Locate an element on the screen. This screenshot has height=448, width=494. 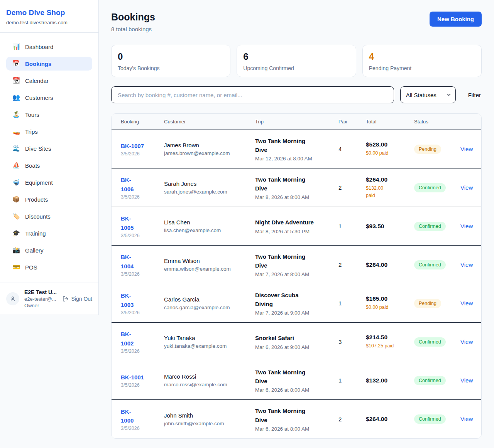
sidebar-nav-item: 📦 Products is located at coordinates (49, 199).